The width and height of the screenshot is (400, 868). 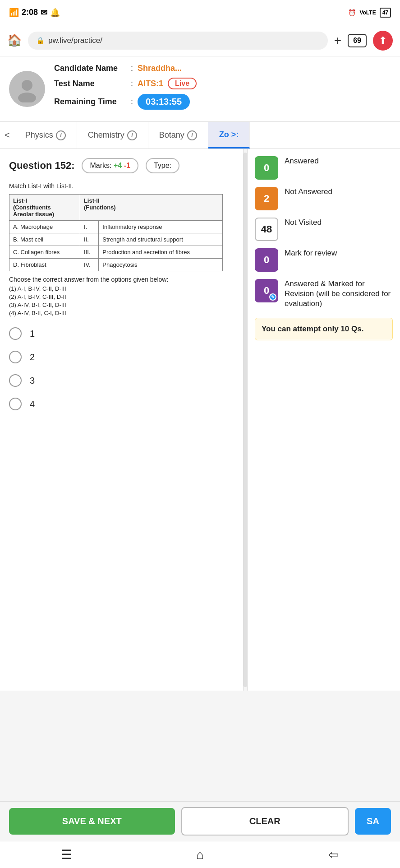 I want to click on option-3: (3) A-IV, B-I, C-II, D-III, so click(x=122, y=305).